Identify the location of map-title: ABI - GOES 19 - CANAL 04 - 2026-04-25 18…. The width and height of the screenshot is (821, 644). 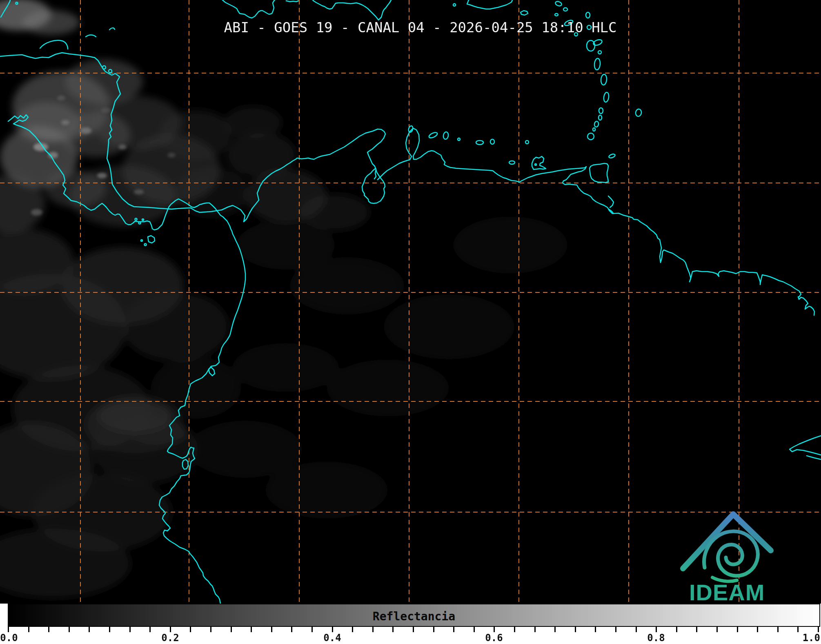
(420, 27).